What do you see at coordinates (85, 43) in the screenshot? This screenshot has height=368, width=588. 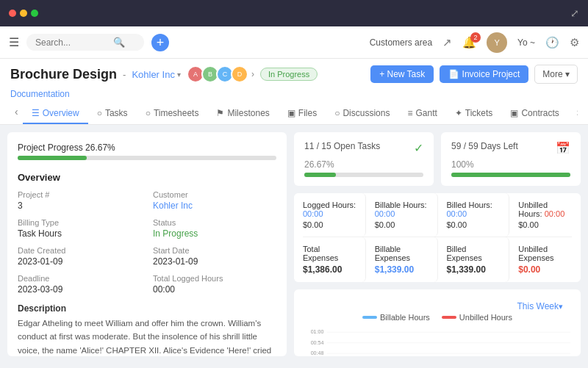 I see `search-box: 🔍` at bounding box center [85, 43].